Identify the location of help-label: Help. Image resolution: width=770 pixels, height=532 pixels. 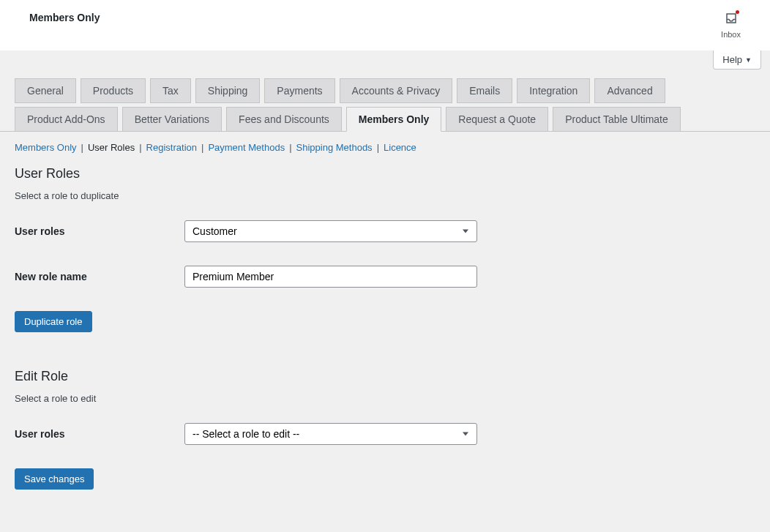
(732, 60).